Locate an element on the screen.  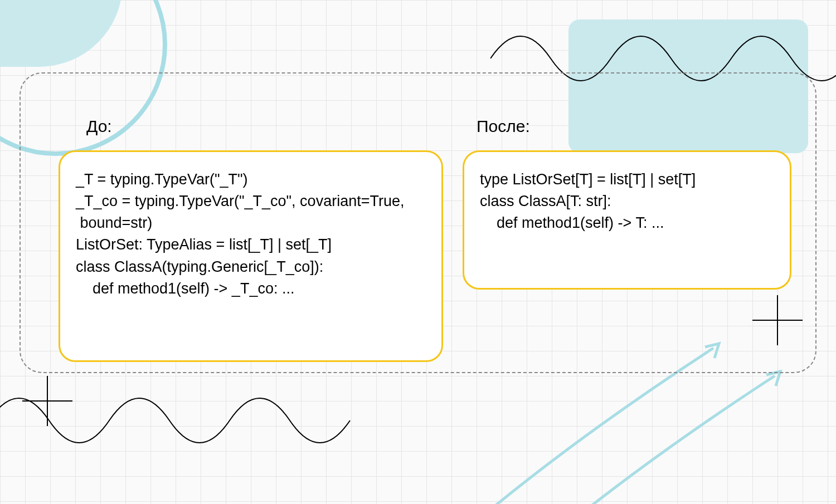
code-before-line: _T_co = typing.TypeVar("_T_co", covarian… is located at coordinates (251, 202).